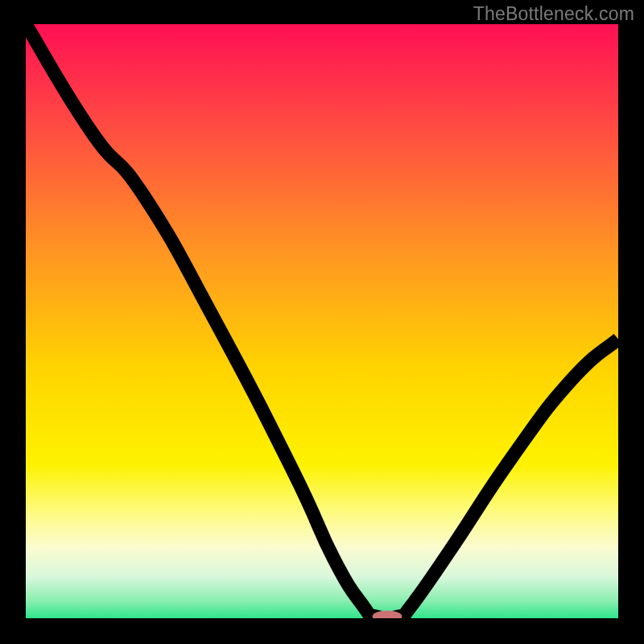 This screenshot has width=644, height=644. What do you see at coordinates (554, 14) in the screenshot?
I see `watermark-label: TheBottleneck.com` at bounding box center [554, 14].